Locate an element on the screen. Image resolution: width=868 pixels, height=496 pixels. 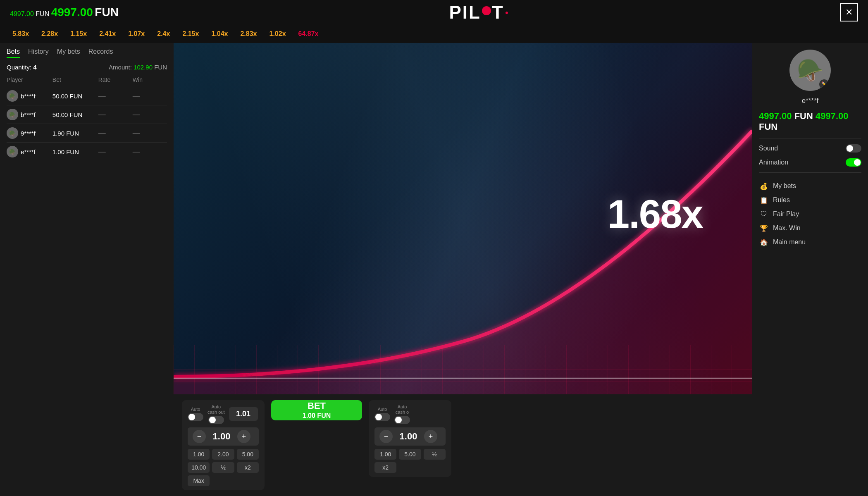
col-player: Player is located at coordinates (30, 80).